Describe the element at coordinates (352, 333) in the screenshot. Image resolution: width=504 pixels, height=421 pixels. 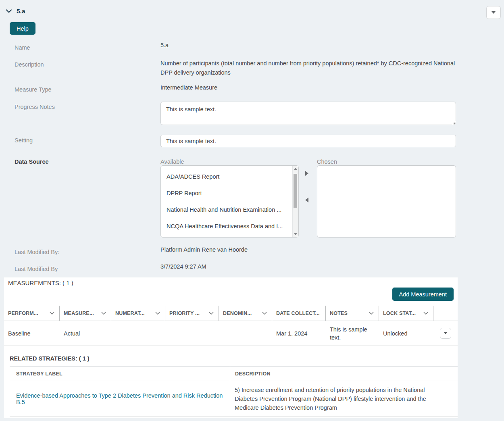
I see `cell-notes: This is sample text.` at that location.